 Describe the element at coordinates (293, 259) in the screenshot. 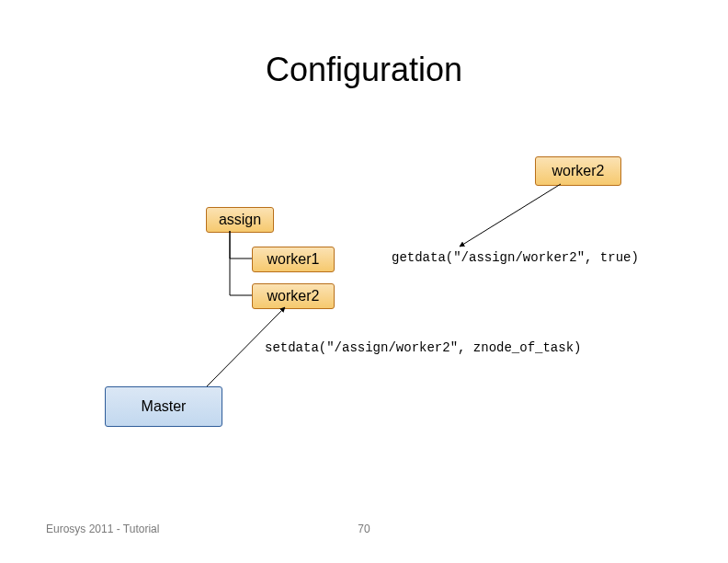

I see `node-worker1: worker1` at that location.